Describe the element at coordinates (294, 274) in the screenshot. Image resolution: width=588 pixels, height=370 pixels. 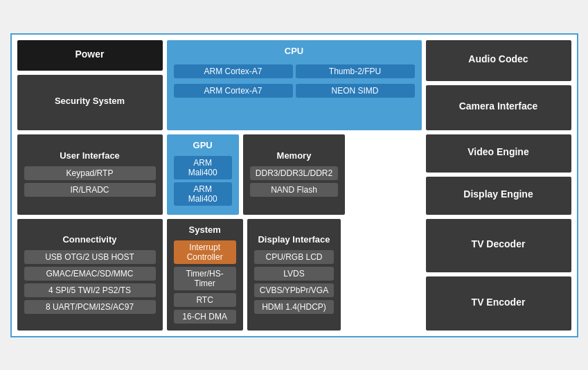
I see `lvds-chip: LVDS` at that location.